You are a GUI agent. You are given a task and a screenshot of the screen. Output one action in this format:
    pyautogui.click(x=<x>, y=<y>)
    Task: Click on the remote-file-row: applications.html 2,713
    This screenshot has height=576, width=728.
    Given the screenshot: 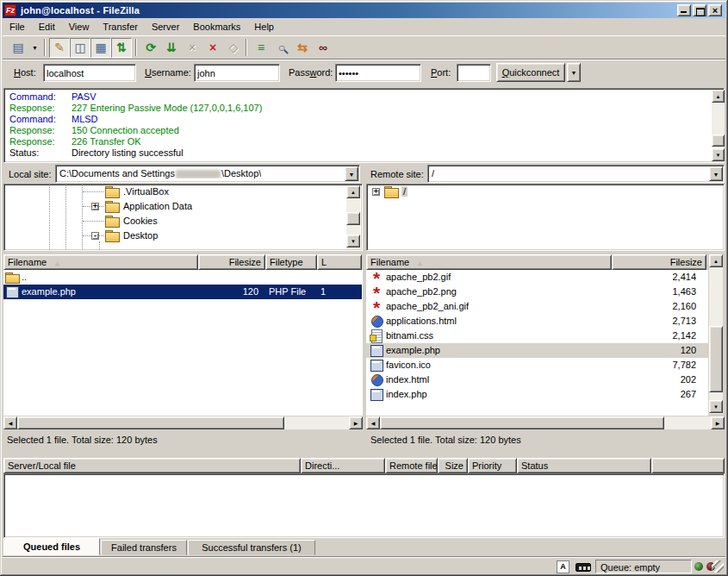 What is the action you would take?
    pyautogui.click(x=538, y=321)
    